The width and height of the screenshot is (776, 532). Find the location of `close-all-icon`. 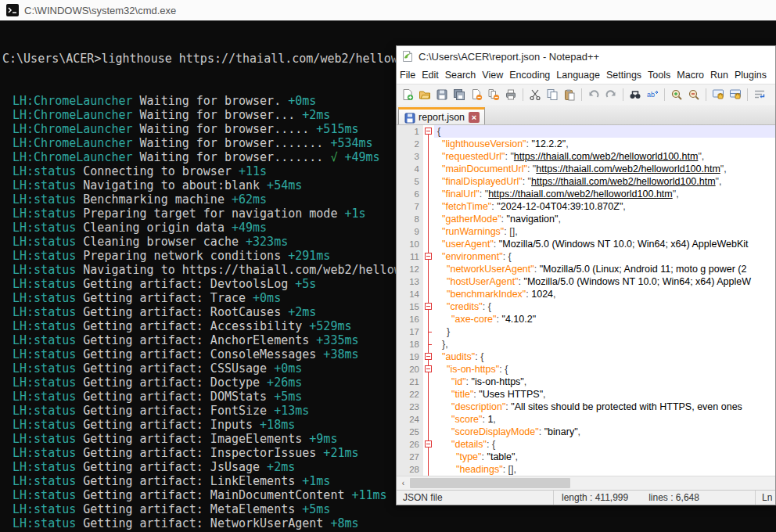

close-all-icon is located at coordinates (494, 95).